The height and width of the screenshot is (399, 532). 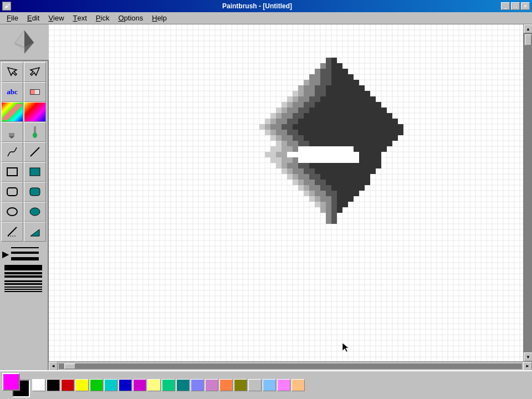 I want to click on menu-file: File, so click(x=12, y=18).